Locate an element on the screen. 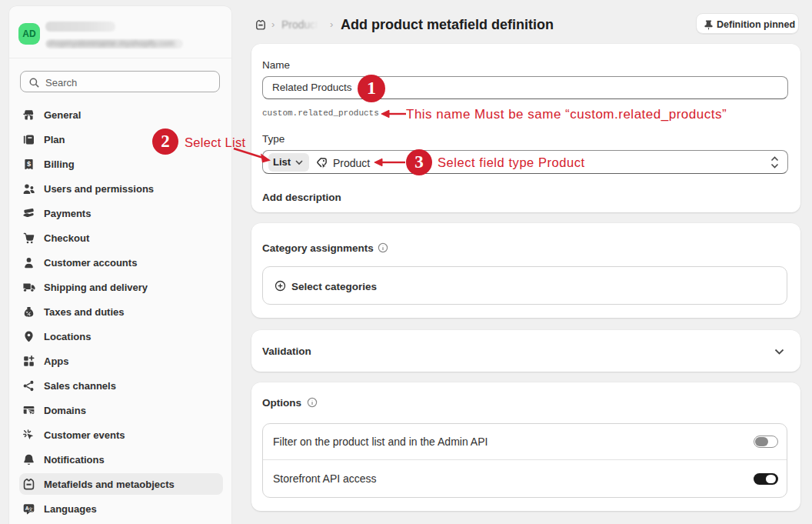 The width and height of the screenshot is (812, 524). svg-text: 文 is located at coordinates (31, 508).